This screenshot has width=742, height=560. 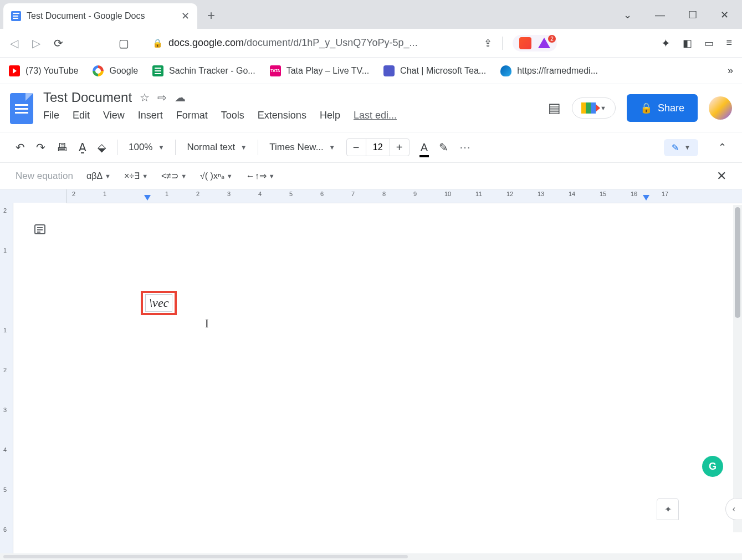 What do you see at coordinates (217, 147) in the screenshot?
I see `paragraph-style-select: Normal text▼` at bounding box center [217, 147].